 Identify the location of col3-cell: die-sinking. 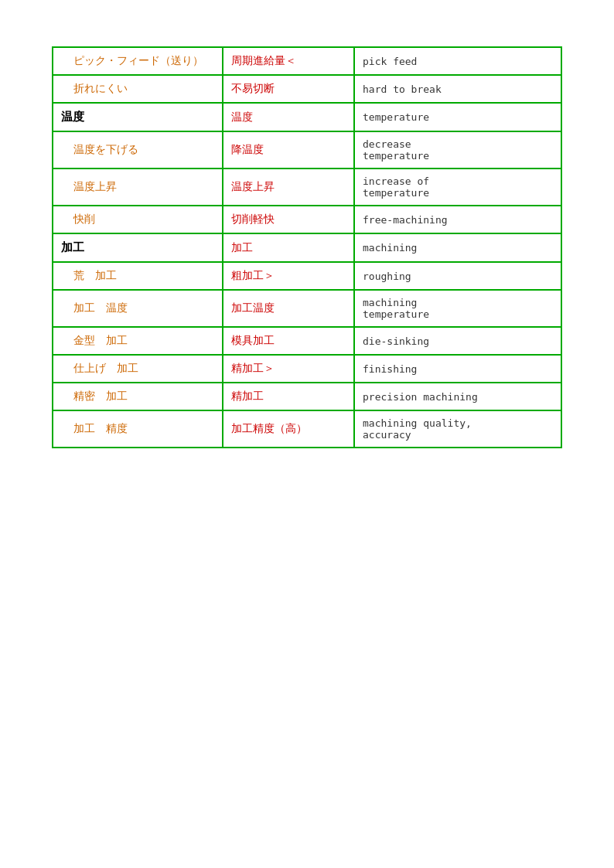
(458, 341).